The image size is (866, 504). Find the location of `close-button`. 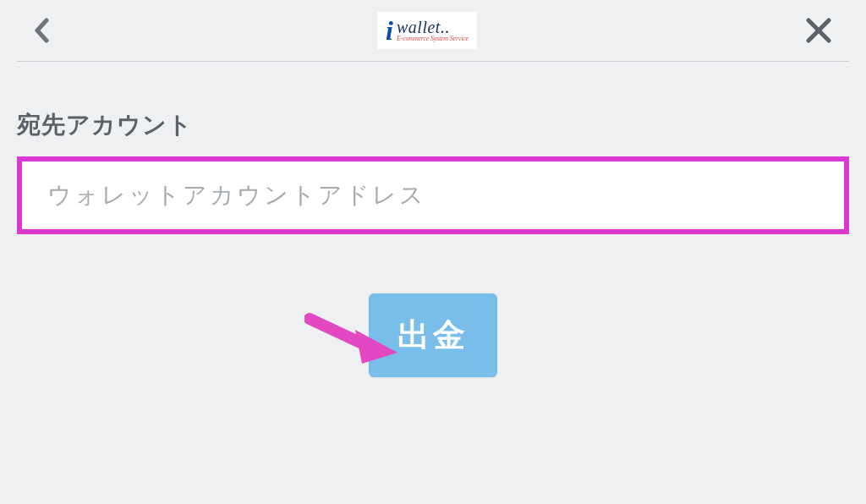

close-button is located at coordinates (819, 30).